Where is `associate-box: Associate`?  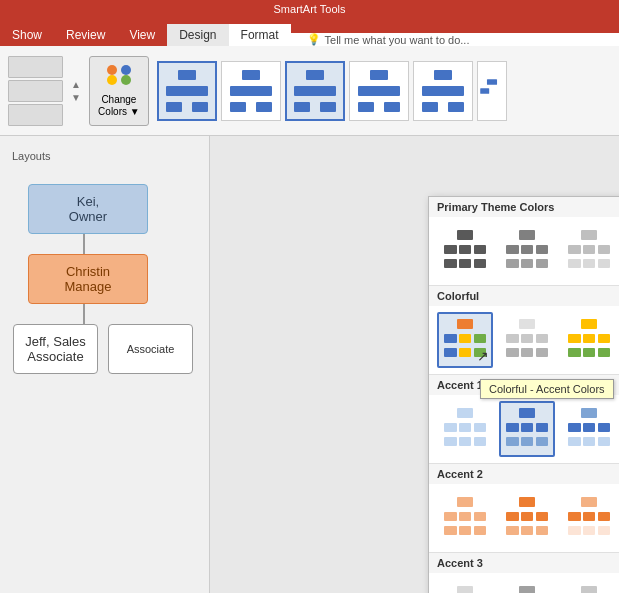
associate-box: Associate is located at coordinates (150, 349).